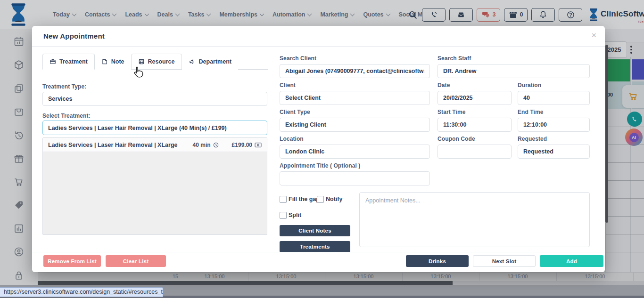  Describe the element at coordinates (155, 186) in the screenshot. I see `treatment-list: Ladies Services | Laser Hair Removal | X…` at that location.